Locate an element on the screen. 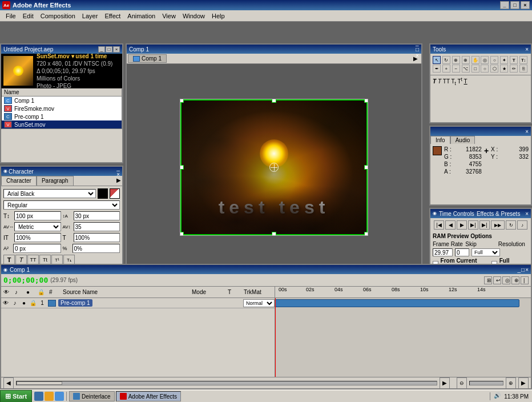 The image size is (532, 402). char-tab-character: Character is located at coordinates (19, 180).